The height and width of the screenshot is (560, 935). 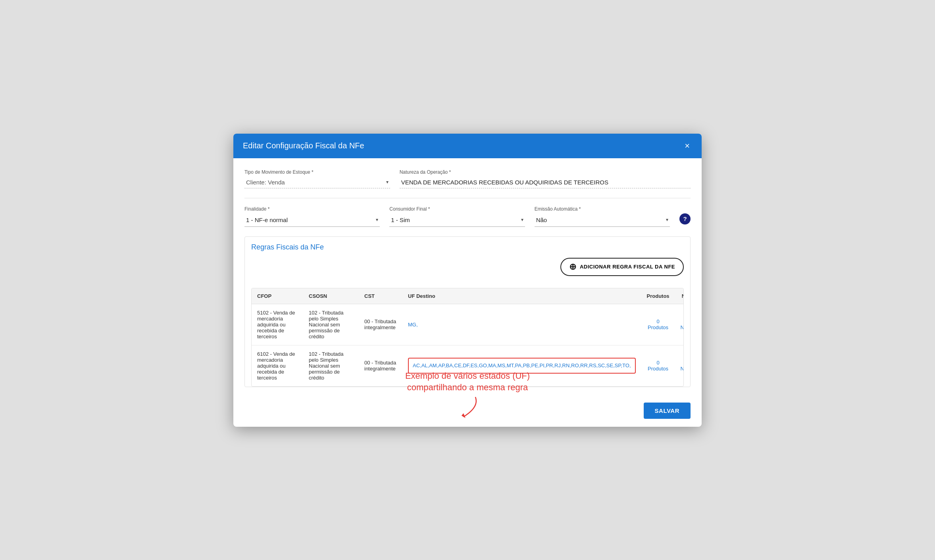 What do you see at coordinates (468, 296) in the screenshot?
I see `table-header-row: CFOP CSOSN CST UF Destino Produtos NCM A…` at bounding box center [468, 296].